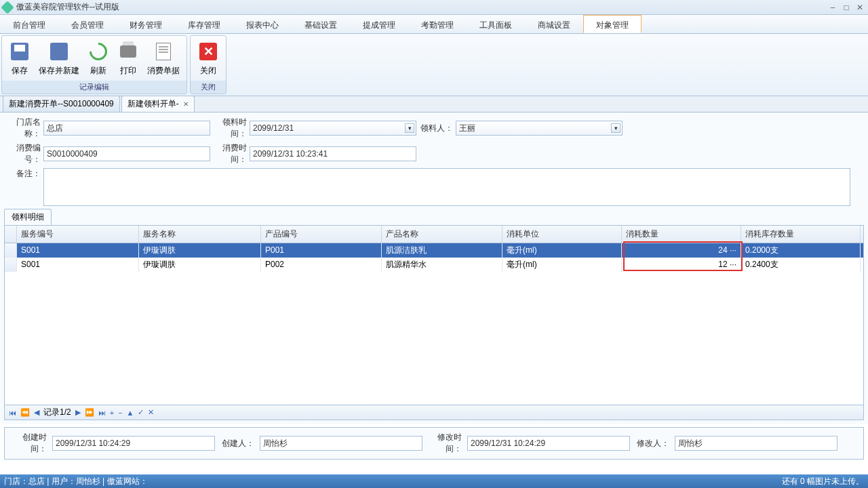 This screenshot has width=868, height=488. I want to click on creator-label: 创建人：, so click(237, 443).